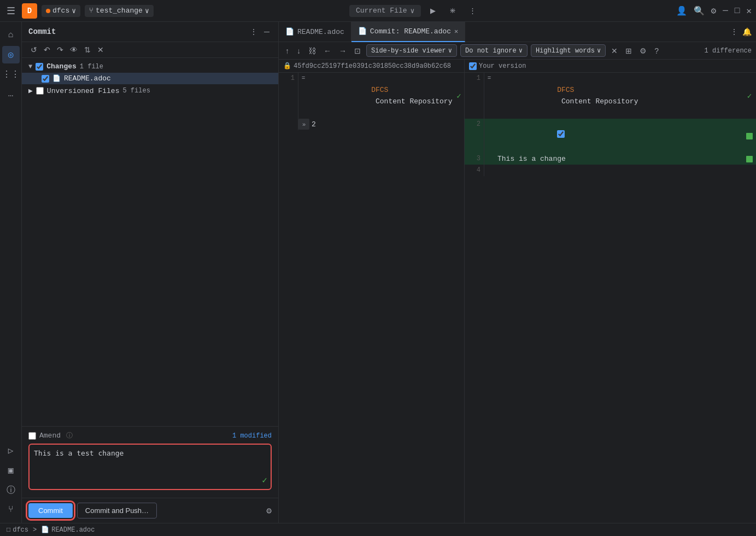 The height and width of the screenshot is (536, 756). What do you see at coordinates (61, 11) in the screenshot?
I see `project-breadcrumb: dfcs ∨` at bounding box center [61, 11].